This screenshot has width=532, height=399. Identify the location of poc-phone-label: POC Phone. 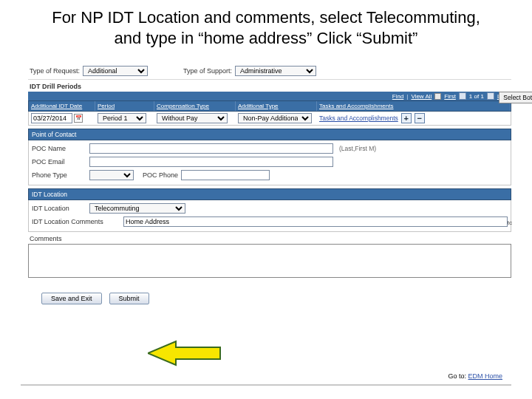
(160, 175).